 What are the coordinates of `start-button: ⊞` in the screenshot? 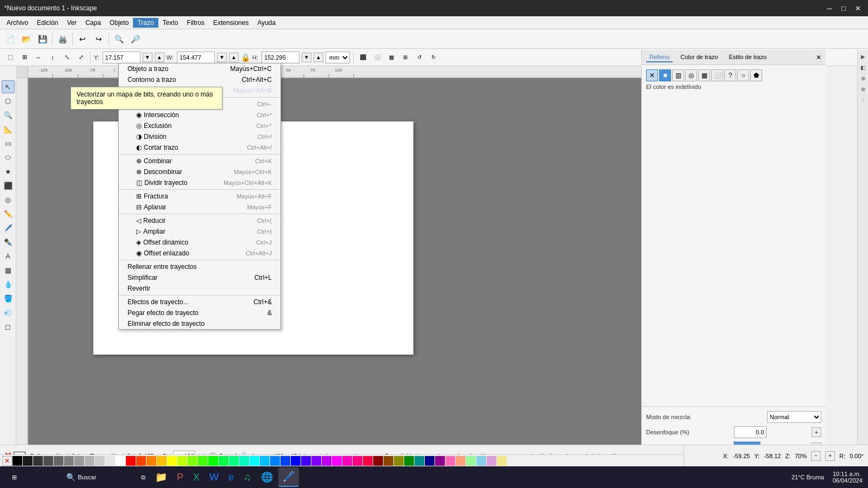 It's located at (14, 477).